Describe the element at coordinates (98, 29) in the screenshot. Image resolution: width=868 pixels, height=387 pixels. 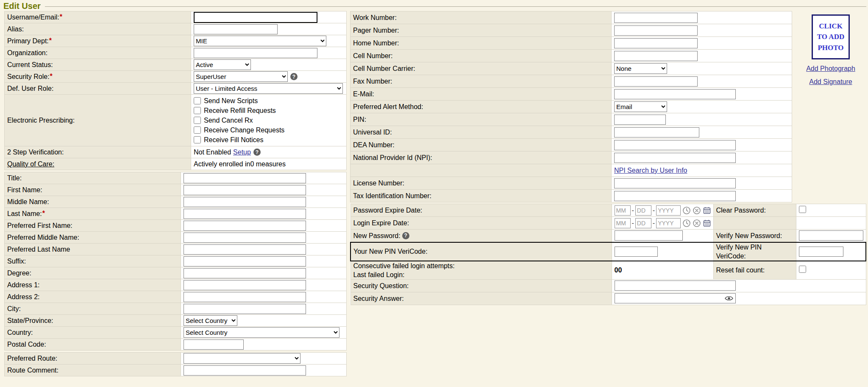
I see `label-cell: Alias:` at that location.